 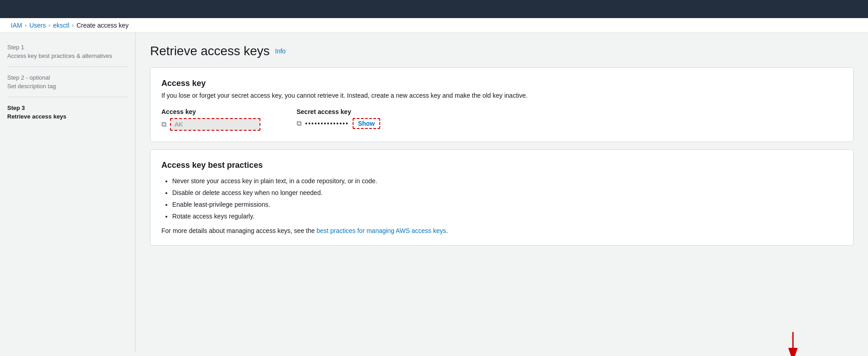 What do you see at coordinates (239, 231) in the screenshot?
I see `more-info-prefix: For more details about managing access k…` at bounding box center [239, 231].